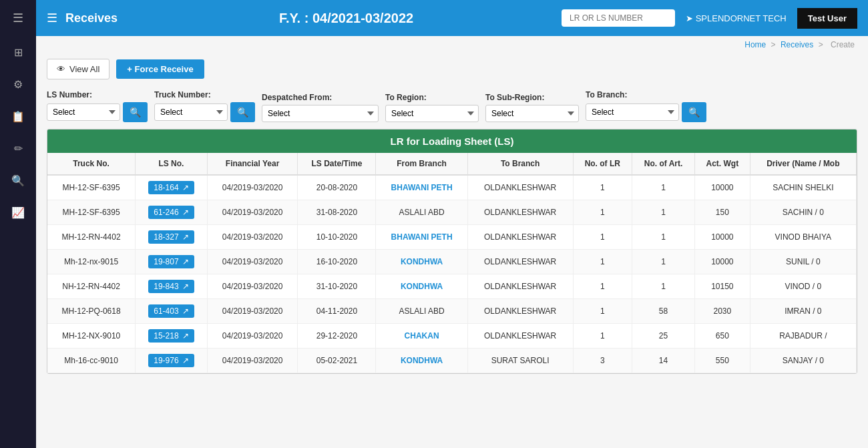  I want to click on sidebar-icon-chart: 📈, so click(18, 212).